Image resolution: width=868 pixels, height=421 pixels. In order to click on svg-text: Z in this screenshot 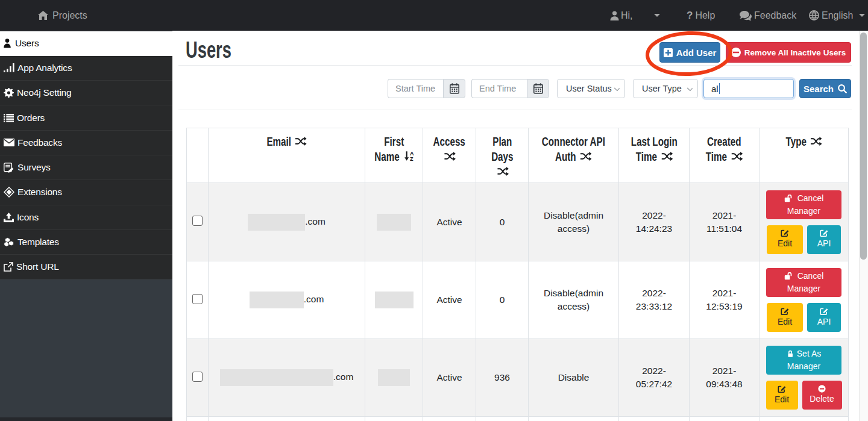, I will do `click(411, 158)`.